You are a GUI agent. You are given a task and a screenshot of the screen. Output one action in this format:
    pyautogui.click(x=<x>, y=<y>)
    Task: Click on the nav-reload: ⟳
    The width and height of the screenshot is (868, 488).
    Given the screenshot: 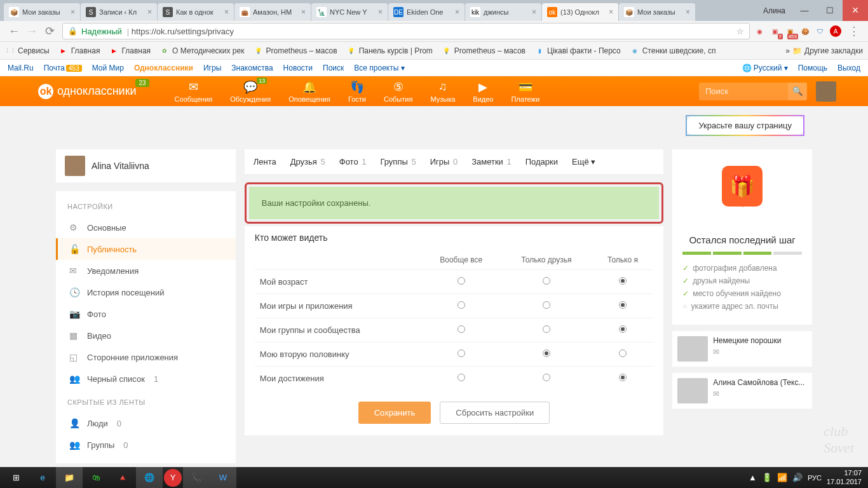 What is the action you would take?
    pyautogui.click(x=50, y=31)
    